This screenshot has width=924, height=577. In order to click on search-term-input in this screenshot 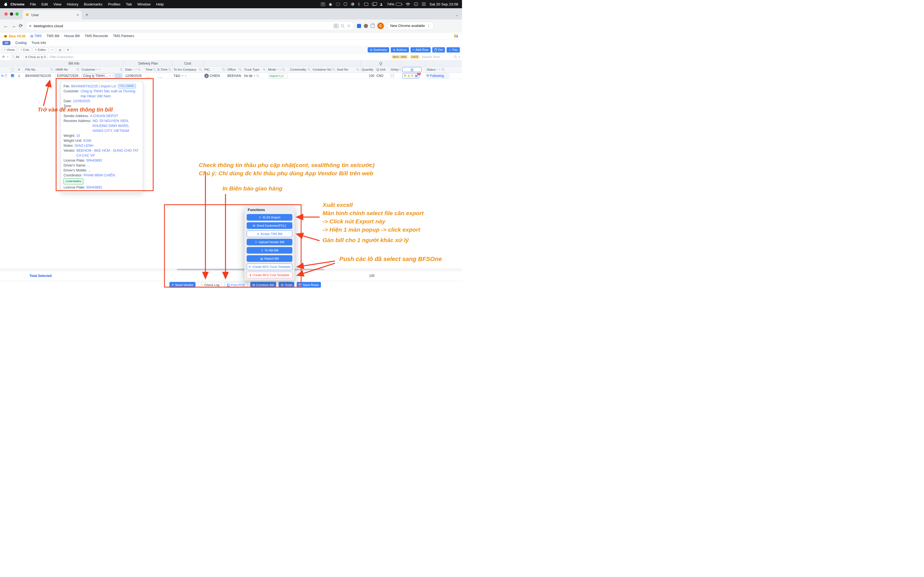, I will do `click(437, 57)`.